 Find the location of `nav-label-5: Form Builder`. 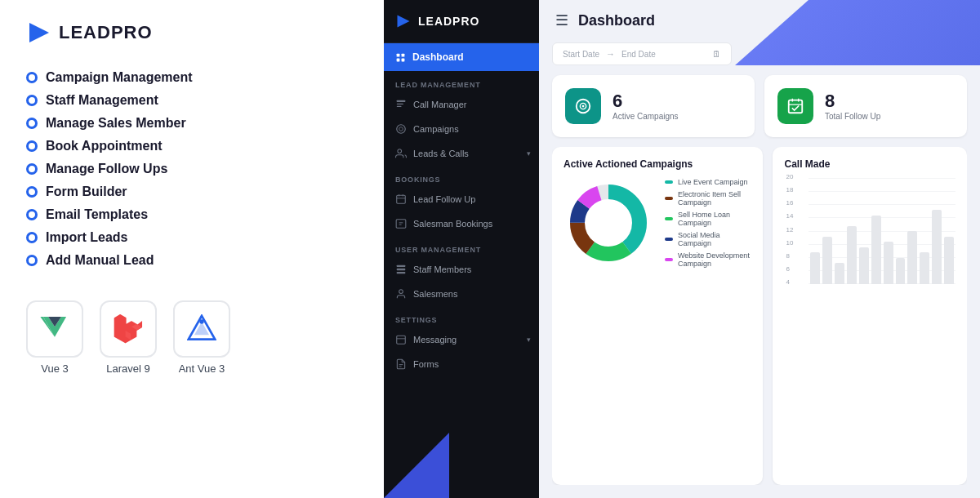

nav-label-5: Form Builder is located at coordinates (87, 192).